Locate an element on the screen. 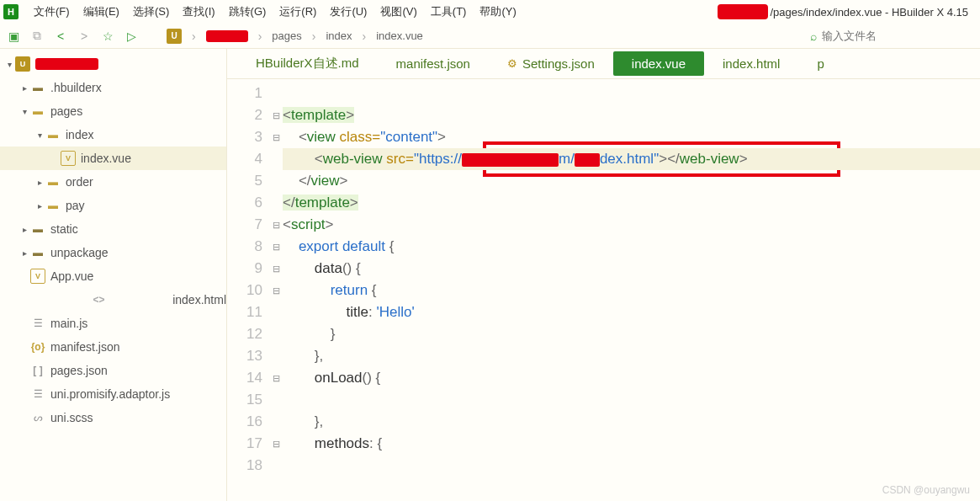 The height and width of the screenshot is (501, 980). code-line: data() { is located at coordinates (631, 269).